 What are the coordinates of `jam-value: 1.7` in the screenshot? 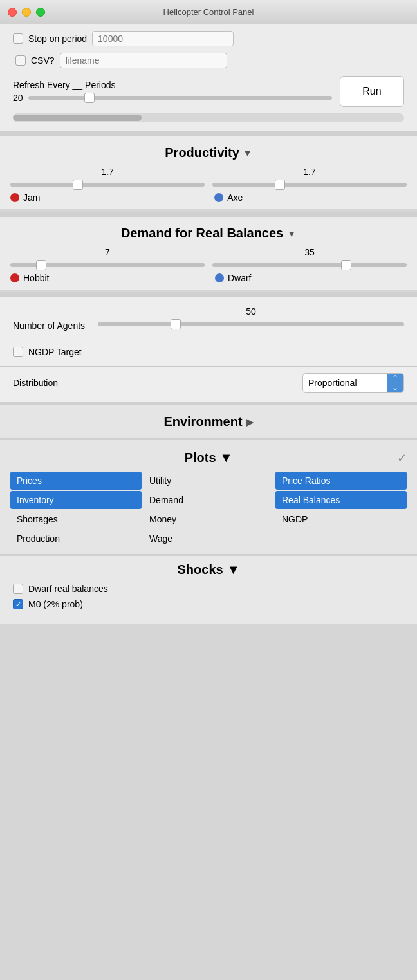 It's located at (107, 172).